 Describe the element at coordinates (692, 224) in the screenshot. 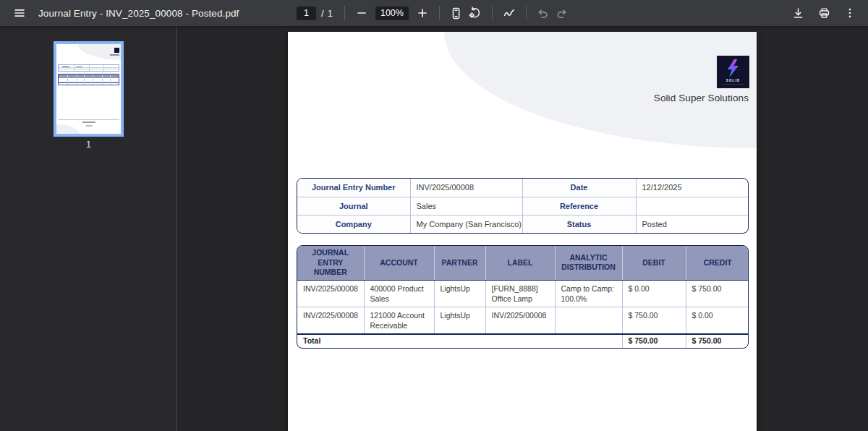

I see `info-value-cell: Posted` at that location.